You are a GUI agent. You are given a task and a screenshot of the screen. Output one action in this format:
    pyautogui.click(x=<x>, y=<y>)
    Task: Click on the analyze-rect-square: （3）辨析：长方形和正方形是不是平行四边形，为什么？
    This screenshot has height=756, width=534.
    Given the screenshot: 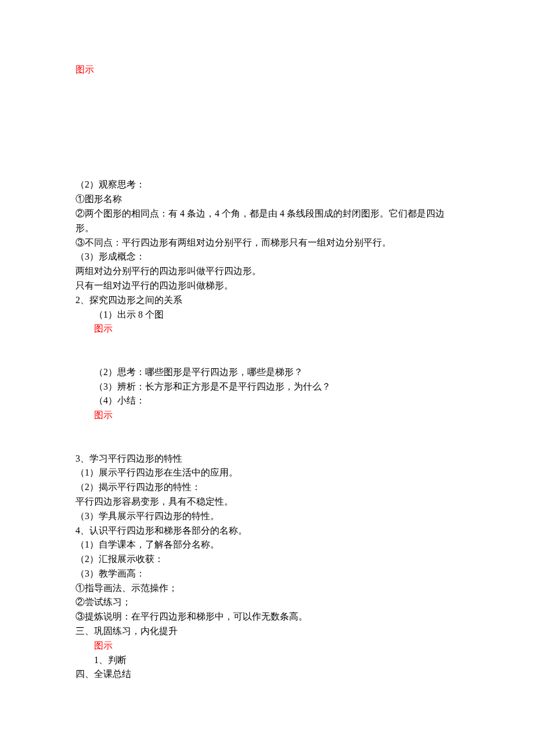 What is the action you would take?
    pyautogui.click(x=267, y=387)
    